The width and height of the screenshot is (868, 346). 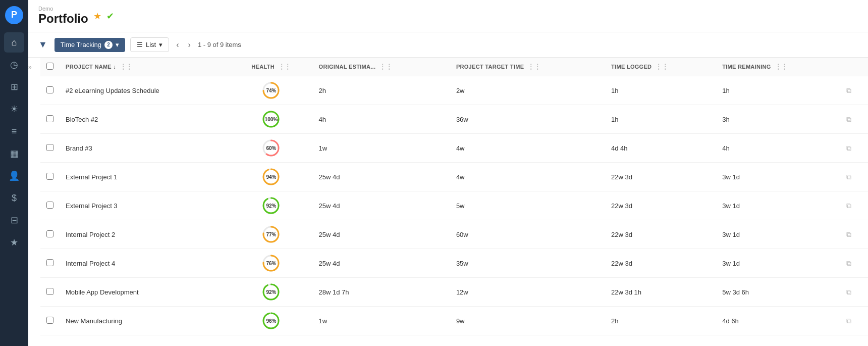 I want to click on row-time-logged-1: 1h, so click(x=661, y=119).